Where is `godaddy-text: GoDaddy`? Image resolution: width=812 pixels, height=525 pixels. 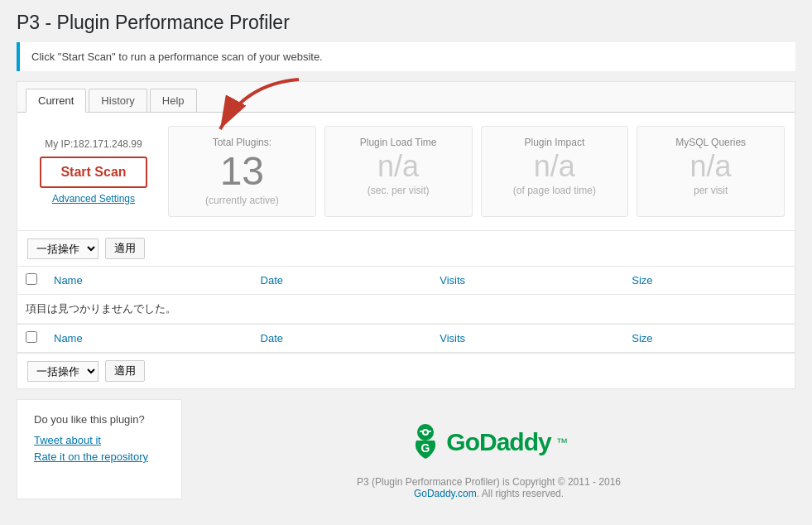
godaddy-text: GoDaddy is located at coordinates (498, 442).